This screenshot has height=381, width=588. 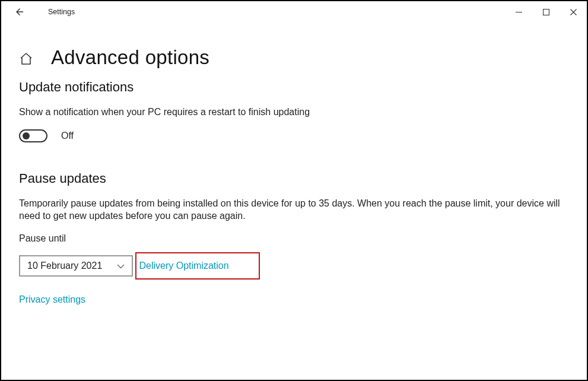 What do you see at coordinates (294, 136) in the screenshot?
I see `notifications-toggle-row: Off` at bounding box center [294, 136].